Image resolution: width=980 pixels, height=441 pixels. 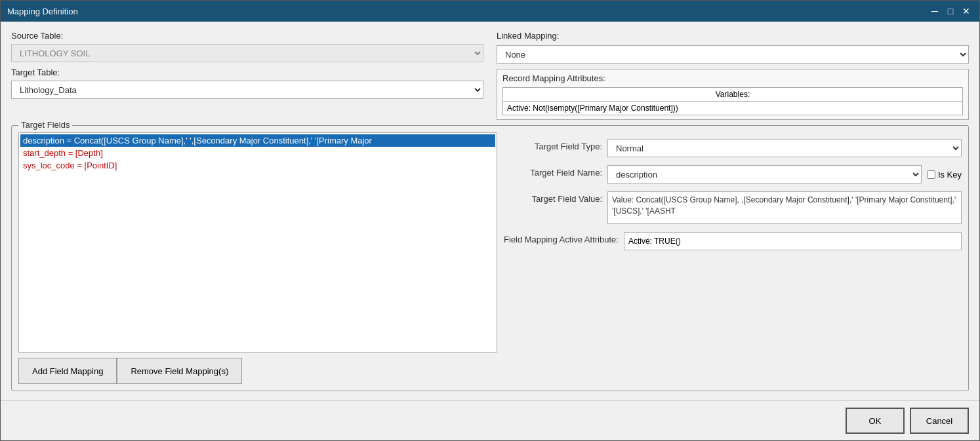 I want to click on is-key-checkbox, so click(x=931, y=174).